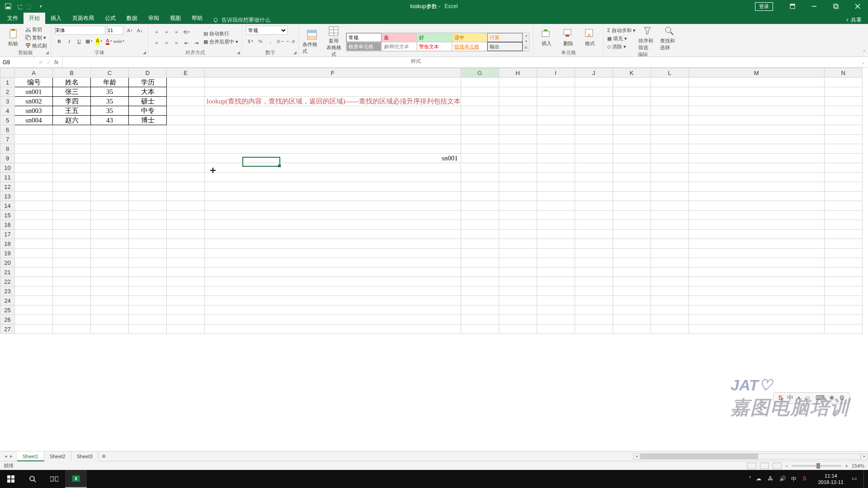 The height and width of the screenshot is (488, 868). What do you see at coordinates (843, 158) in the screenshot?
I see `cell-N9` at bounding box center [843, 158].